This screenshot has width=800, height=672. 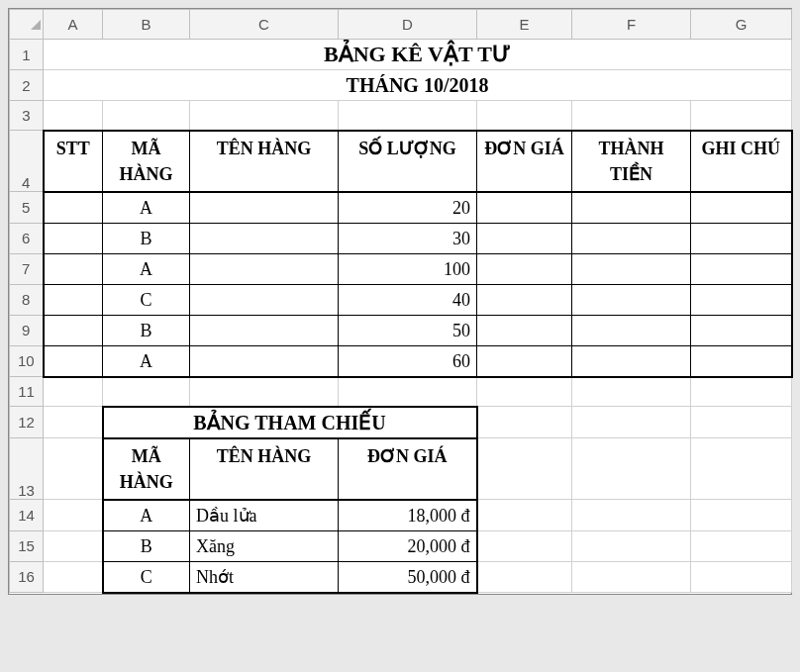 I want to click on cell-header-soluong: SỐ LƯỢNG, so click(x=408, y=161).